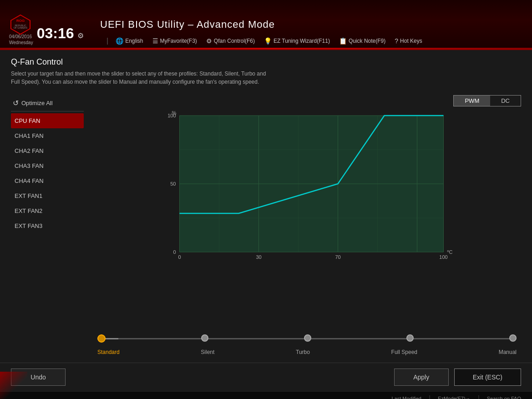 The height and width of the screenshot is (399, 532). What do you see at coordinates (47, 181) in the screenshot?
I see `fan-item-cha4: CHA4 FAN` at bounding box center [47, 181].